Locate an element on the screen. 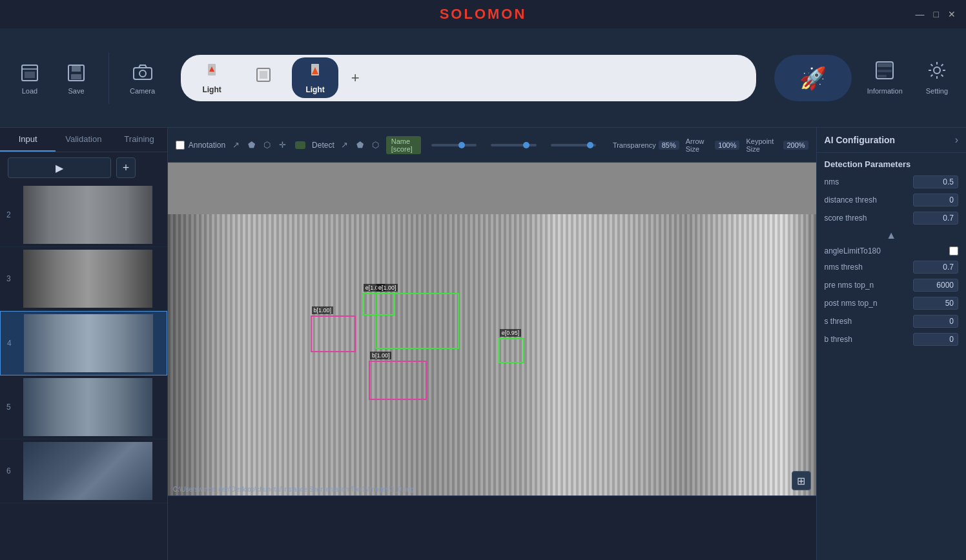 This screenshot has width=966, height=560. detection-box-3: e[1.00] is located at coordinates (417, 321).